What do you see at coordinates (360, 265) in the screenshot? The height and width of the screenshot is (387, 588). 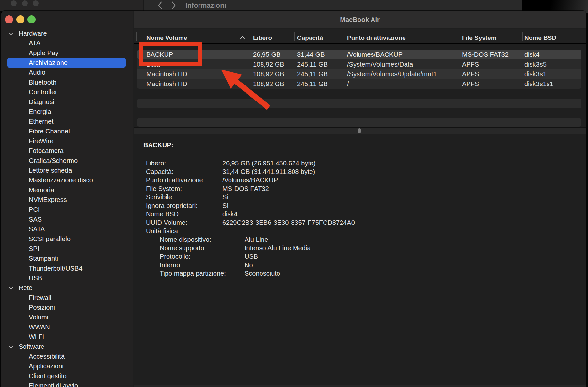 I see `detail-row-interno: Interno:No` at bounding box center [360, 265].